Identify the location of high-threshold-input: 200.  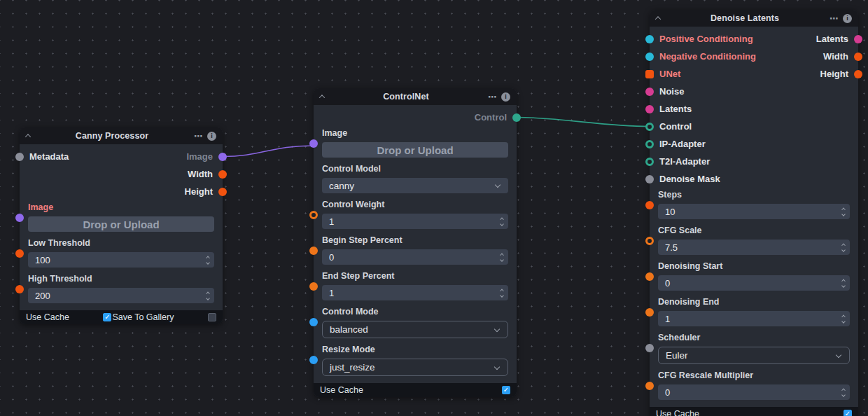
(121, 296).